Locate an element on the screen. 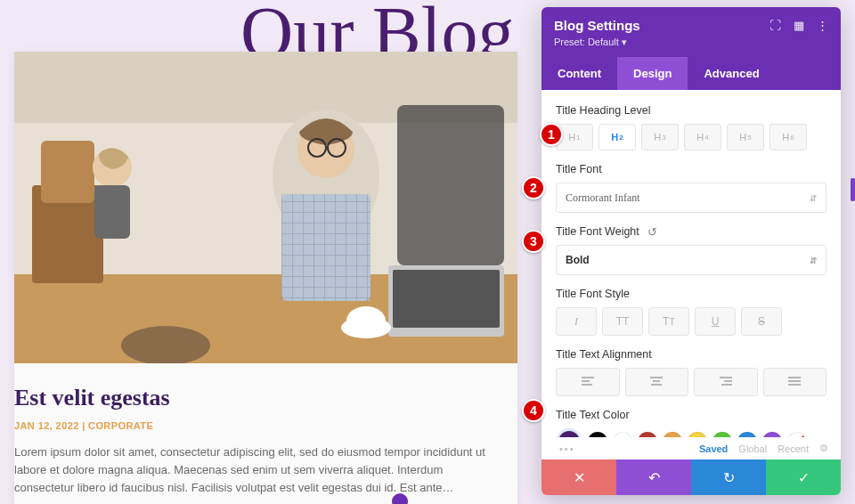  italic-button: I is located at coordinates (576, 321).